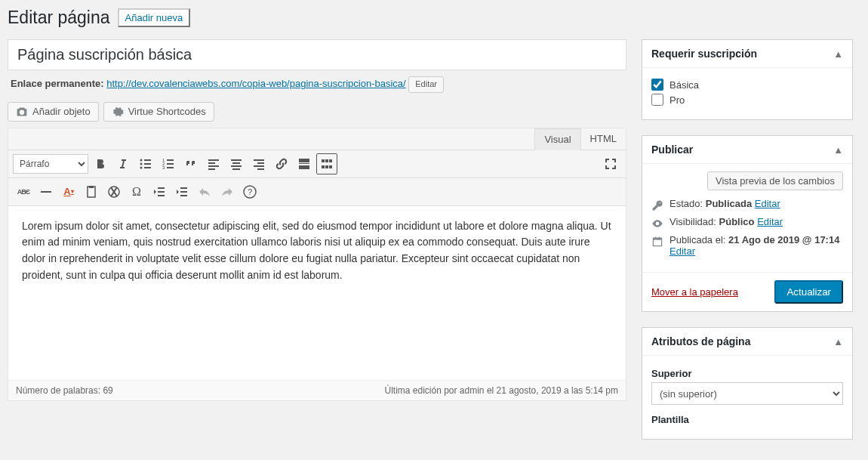  I want to click on read-more-icon, so click(304, 164).